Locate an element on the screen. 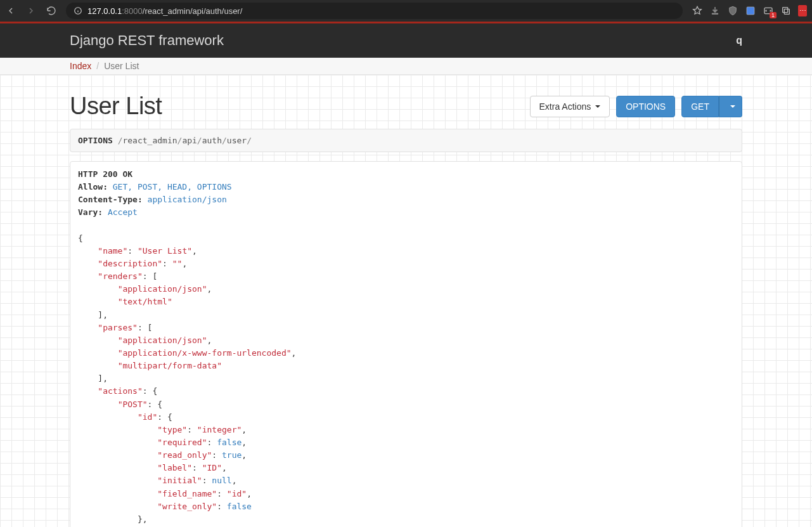  download-icon is located at coordinates (715, 11).